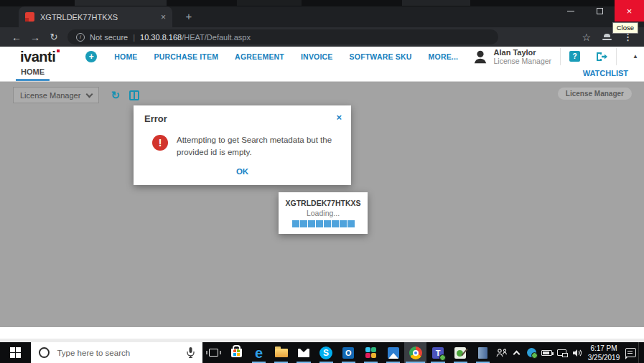 The image size is (644, 363). Describe the element at coordinates (116, 353) in the screenshot. I see `search-input` at that location.